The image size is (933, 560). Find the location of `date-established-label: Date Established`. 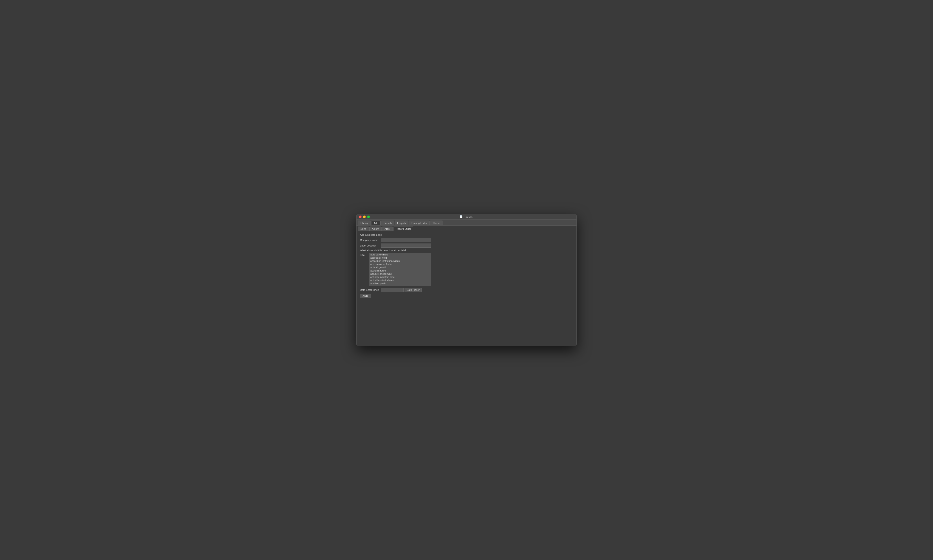

date-established-label: Date Established is located at coordinates (371, 290).